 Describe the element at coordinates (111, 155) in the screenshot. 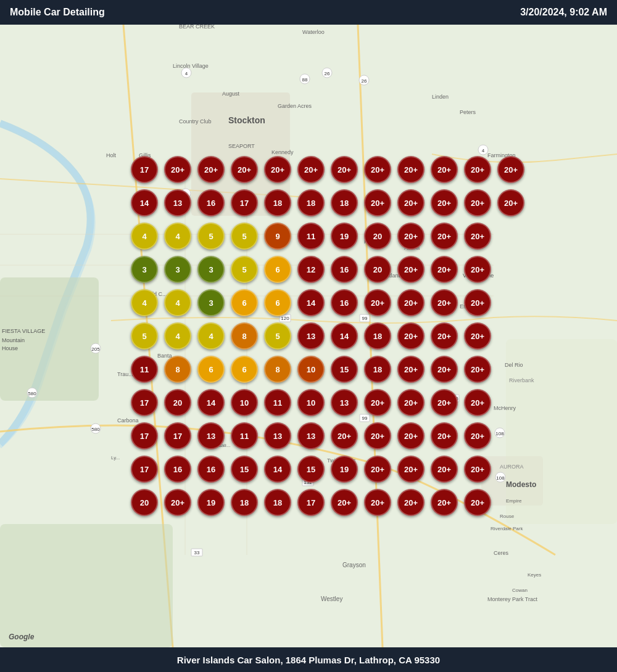

I see `svg-text: Holt` at that location.